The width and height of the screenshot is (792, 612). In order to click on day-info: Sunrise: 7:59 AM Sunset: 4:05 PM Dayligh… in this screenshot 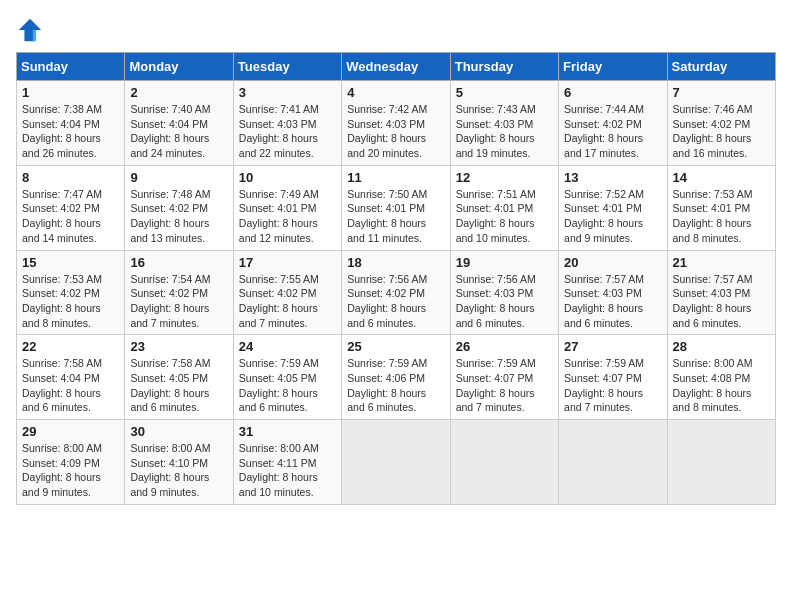, I will do `click(288, 386)`.